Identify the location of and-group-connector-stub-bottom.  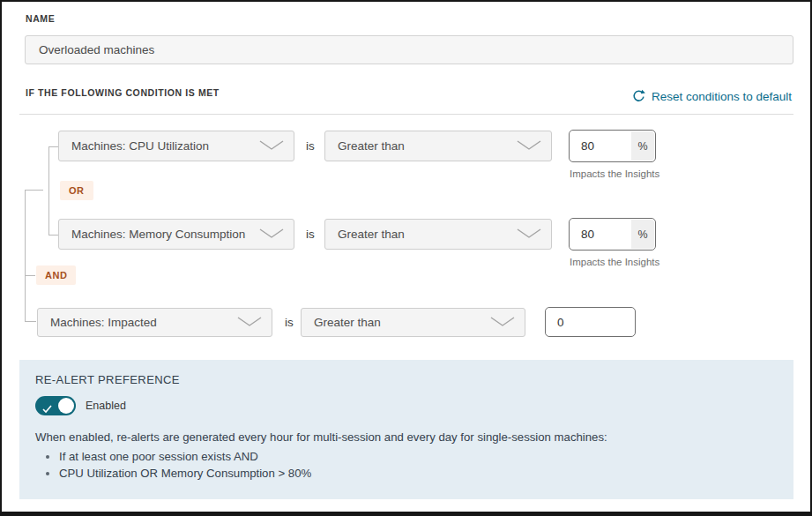
(30, 321).